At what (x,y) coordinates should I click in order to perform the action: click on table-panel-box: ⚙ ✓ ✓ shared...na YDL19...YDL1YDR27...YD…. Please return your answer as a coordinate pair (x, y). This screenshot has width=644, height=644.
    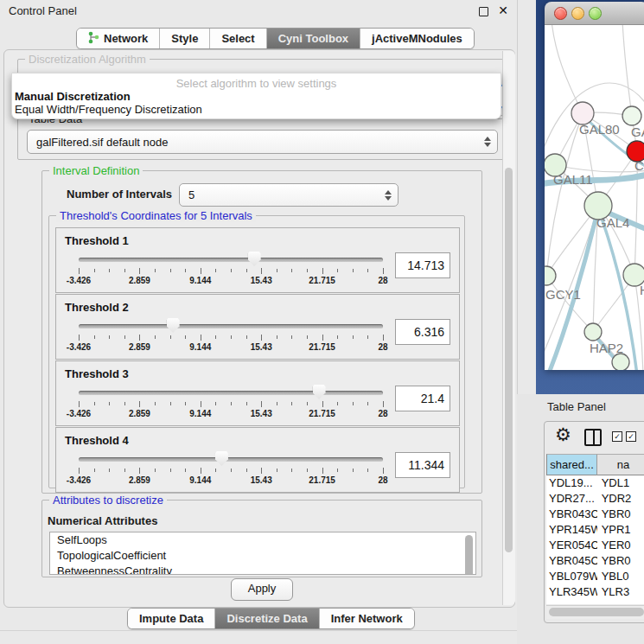
    Looking at the image, I should click on (594, 522).